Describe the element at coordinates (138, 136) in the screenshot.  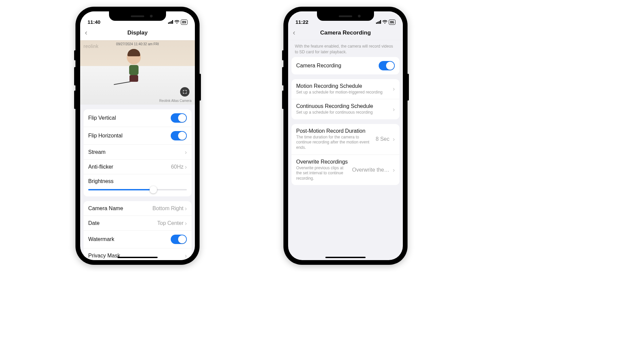
I see `flip-horizontal-row: Flip Horizontal` at that location.